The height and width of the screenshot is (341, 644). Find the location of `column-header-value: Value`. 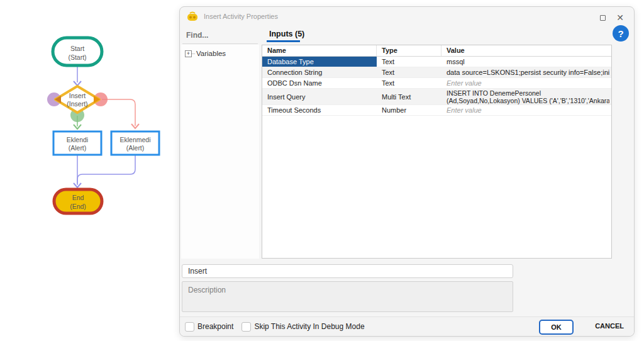

column-header-value: Value is located at coordinates (526, 50).